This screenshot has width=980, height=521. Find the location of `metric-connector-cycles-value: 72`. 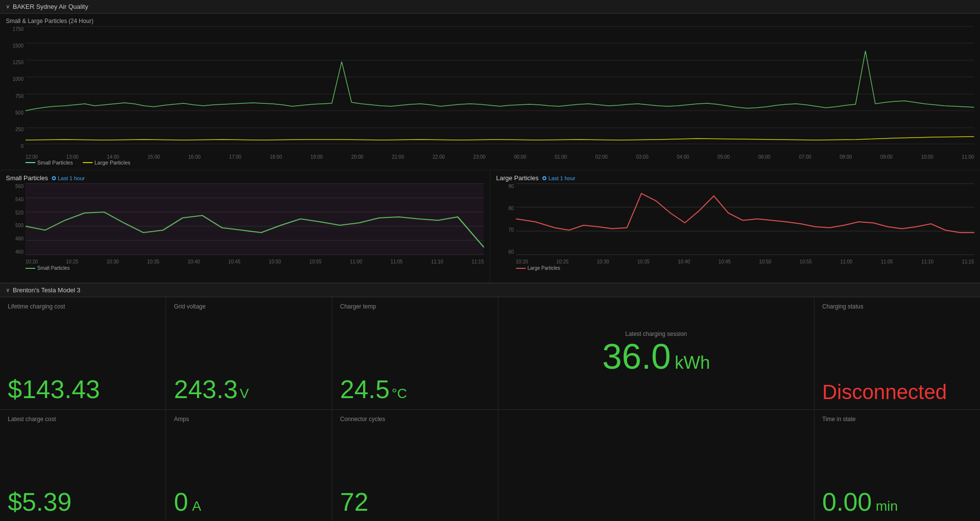

metric-connector-cycles-value: 72 is located at coordinates (415, 502).